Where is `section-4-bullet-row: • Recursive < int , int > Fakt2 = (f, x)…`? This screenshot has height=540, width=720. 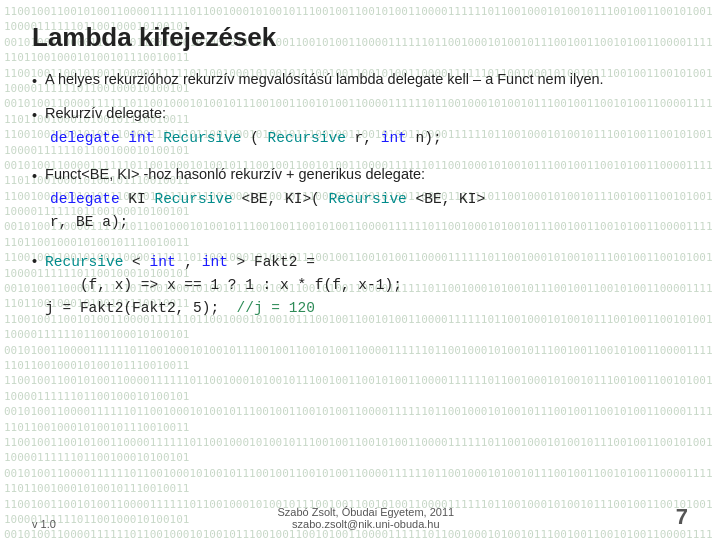 section-4-bullet-row: • Recursive < int , int > Fakt2 = (f, x)… is located at coordinates (360, 286).